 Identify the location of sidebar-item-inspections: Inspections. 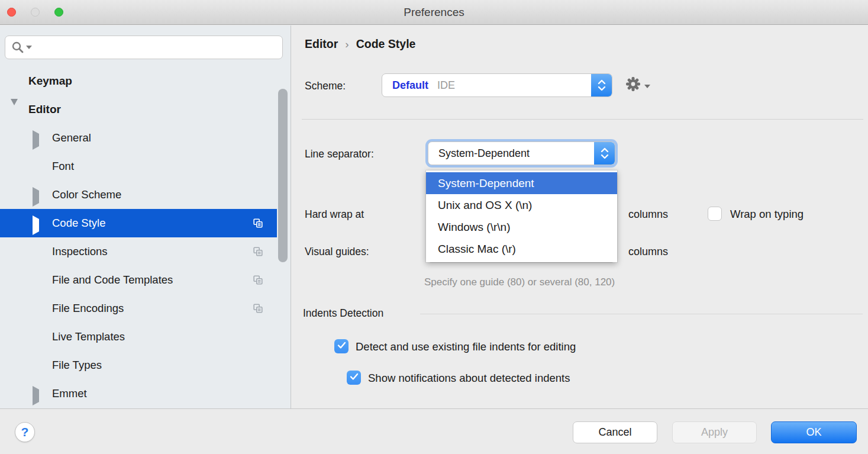
(138, 252).